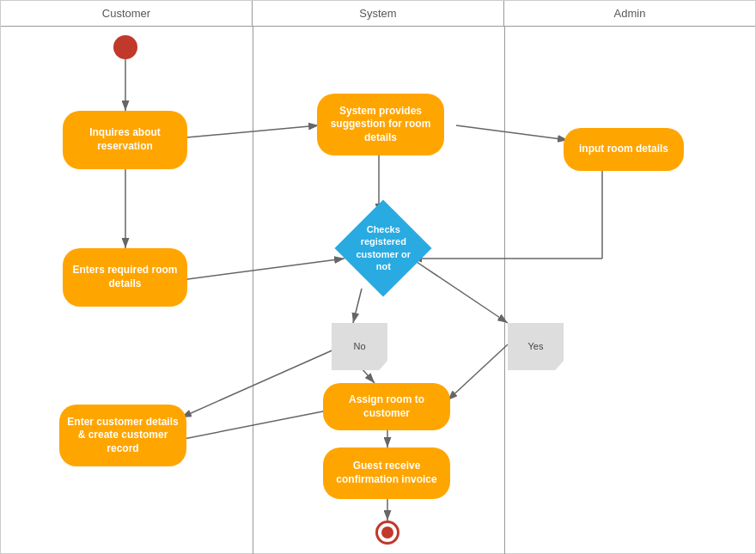  I want to click on input-room-node: input room details, so click(624, 149).